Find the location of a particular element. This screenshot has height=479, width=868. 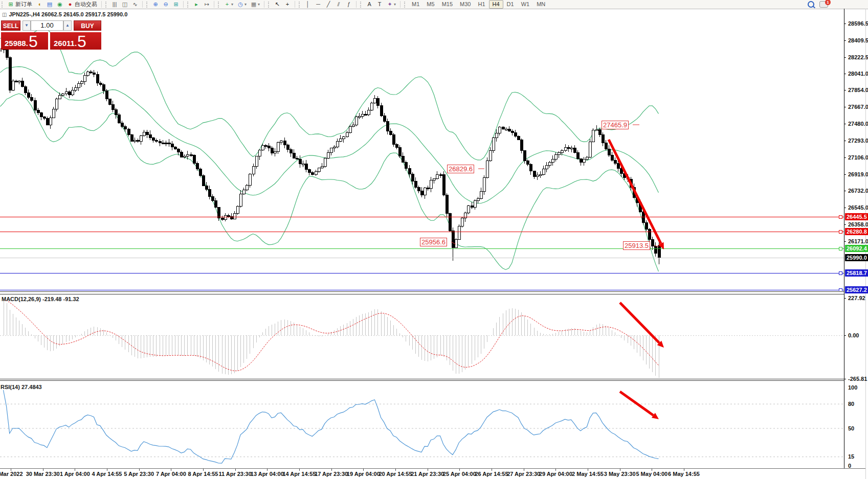

text-icon: A is located at coordinates (369, 4).